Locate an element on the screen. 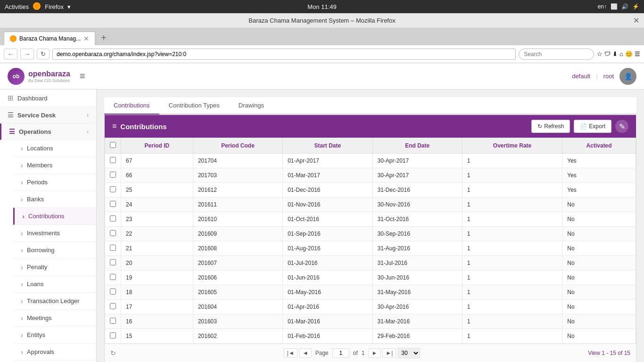 The height and width of the screenshot is (362, 644). os-speaker-icon: 🔊 is located at coordinates (625, 7).